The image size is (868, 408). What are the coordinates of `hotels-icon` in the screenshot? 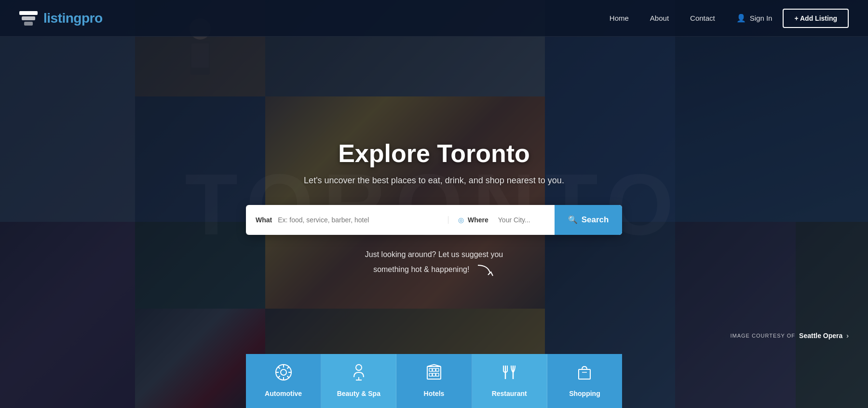 It's located at (434, 374).